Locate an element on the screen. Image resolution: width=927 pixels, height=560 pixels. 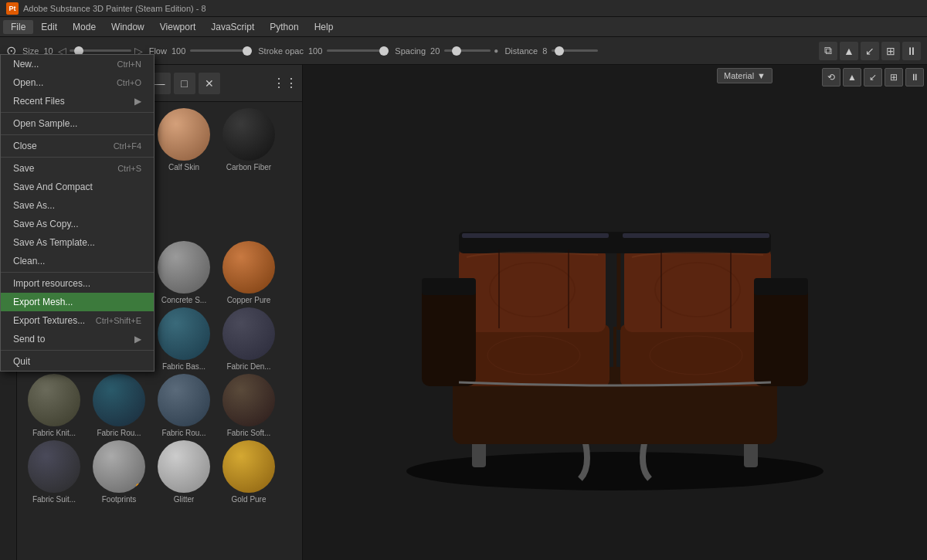
viewport-btn-pause: ⏸ is located at coordinates (915, 77).